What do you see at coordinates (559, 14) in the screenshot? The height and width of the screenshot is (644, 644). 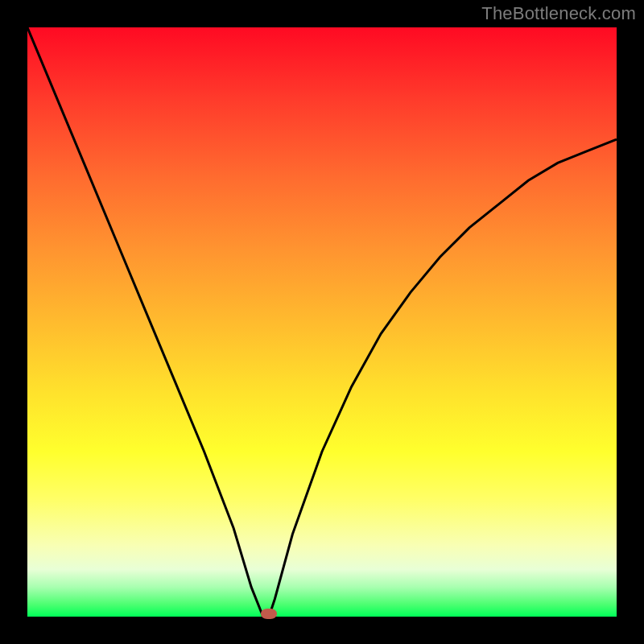 I see `watermark-text: TheBottleneck.com` at bounding box center [559, 14].